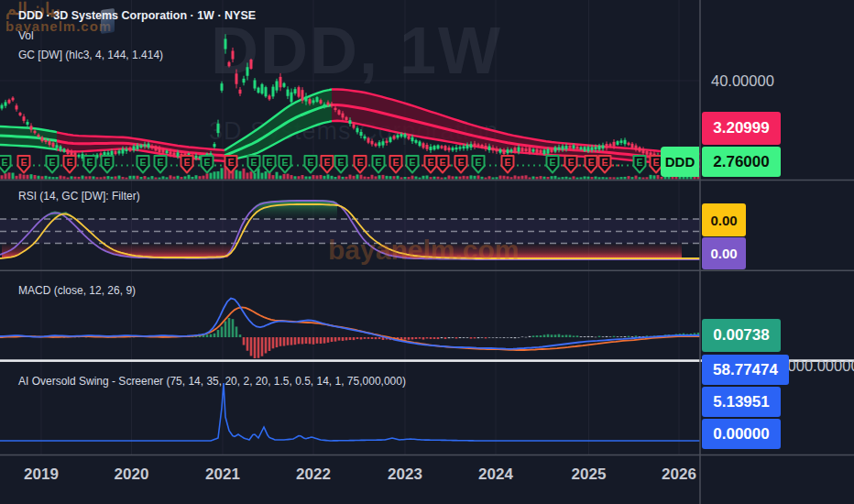 Image resolution: width=854 pixels, height=504 pixels. What do you see at coordinates (313, 475) in the screenshot?
I see `year-label: 2022` at bounding box center [313, 475].